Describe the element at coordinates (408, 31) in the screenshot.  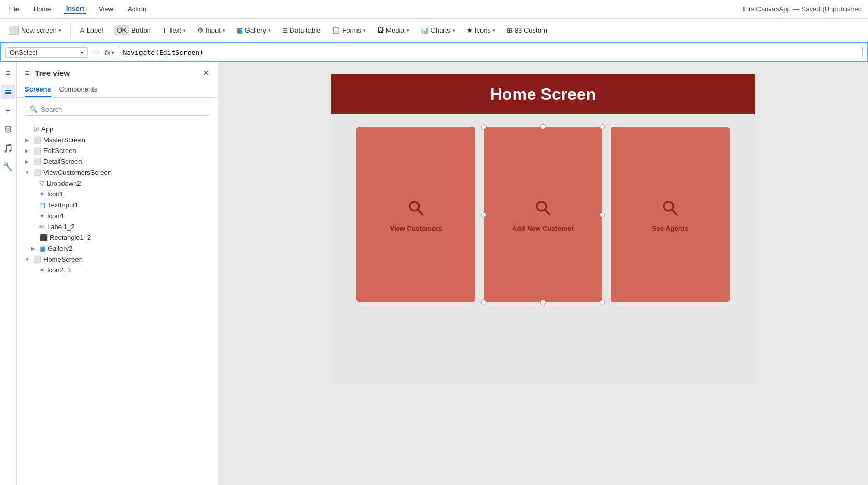
I see `media-chevron-icon: ▾` at that location.